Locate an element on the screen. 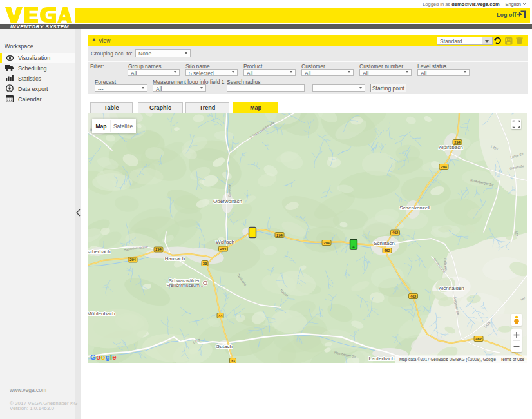 The image size is (532, 419). svg-text: Oberwolfach is located at coordinates (228, 201).